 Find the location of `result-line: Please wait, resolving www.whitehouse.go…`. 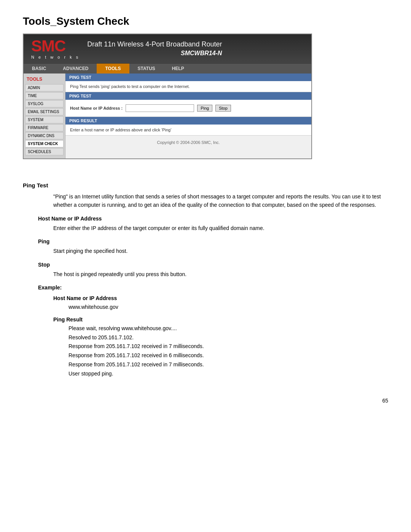

result-line: Please wait, resolving www.whitehouse.go… is located at coordinates (228, 329).